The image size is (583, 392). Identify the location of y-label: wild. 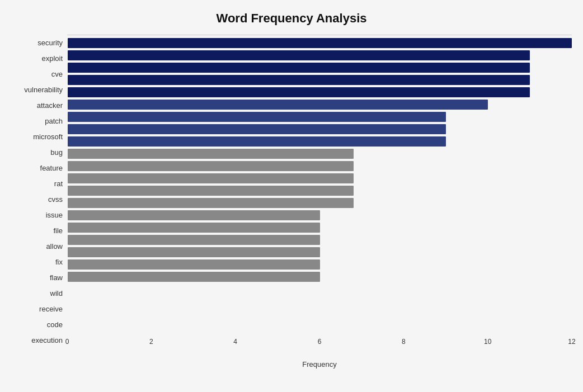
(57, 293).